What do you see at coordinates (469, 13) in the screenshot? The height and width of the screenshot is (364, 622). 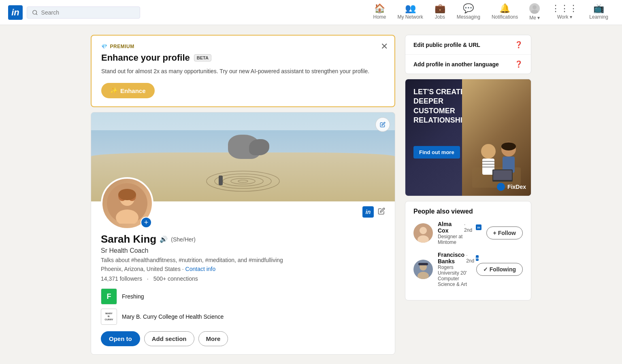 I see `nav-messaging: 💬 Messaging` at bounding box center [469, 13].